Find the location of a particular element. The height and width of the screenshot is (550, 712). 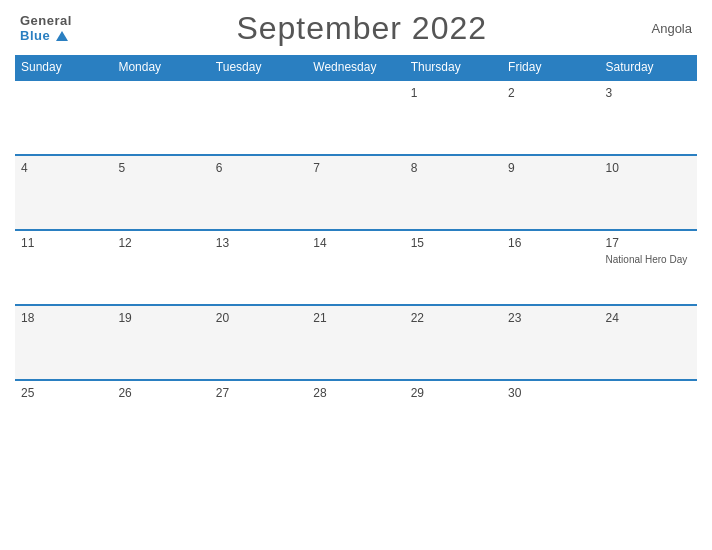

calendar-cell: 23 is located at coordinates (550, 342).